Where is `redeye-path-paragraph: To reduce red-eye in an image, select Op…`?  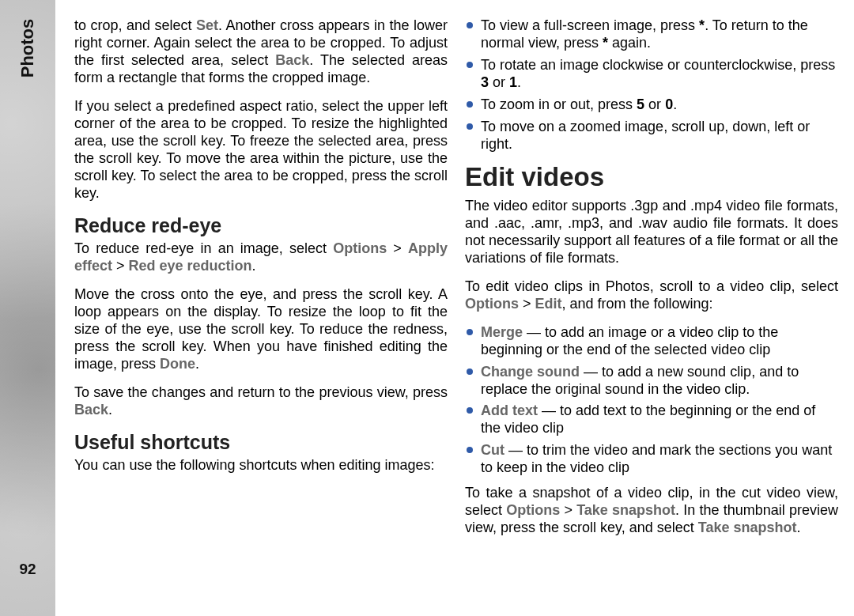 redeye-path-paragraph: To reduce red-eye in an image, select Op… is located at coordinates (261, 258).